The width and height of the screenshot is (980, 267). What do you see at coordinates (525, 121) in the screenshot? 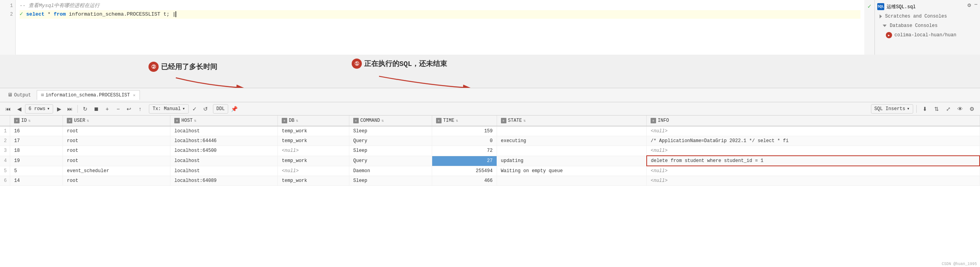
I see `state-sort-icon: ⇅` at bounding box center [525, 121].